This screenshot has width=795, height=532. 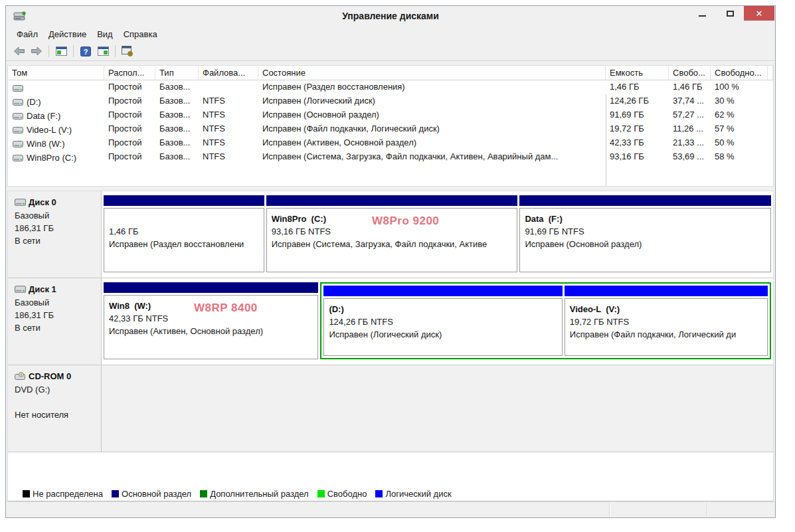 What do you see at coordinates (226, 308) in the screenshot?
I see `build-watermark: W8RP 8400` at bounding box center [226, 308].